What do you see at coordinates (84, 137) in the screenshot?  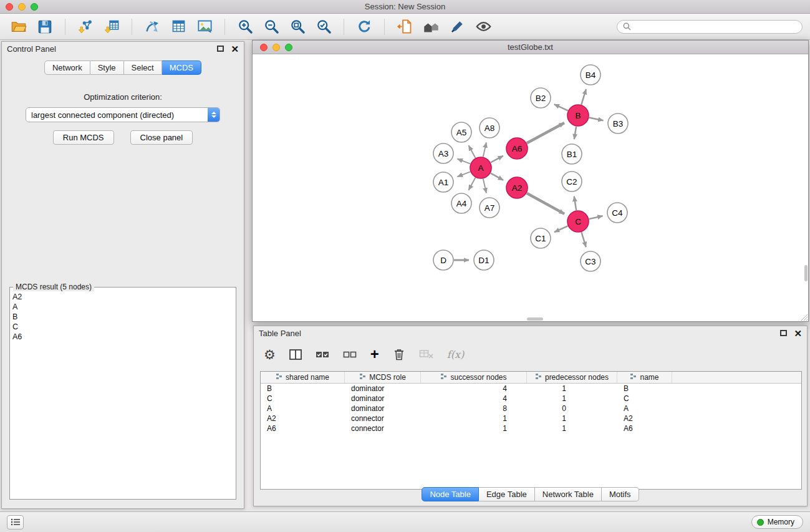 I see `run-mcds-button: Run MCDS` at bounding box center [84, 137].